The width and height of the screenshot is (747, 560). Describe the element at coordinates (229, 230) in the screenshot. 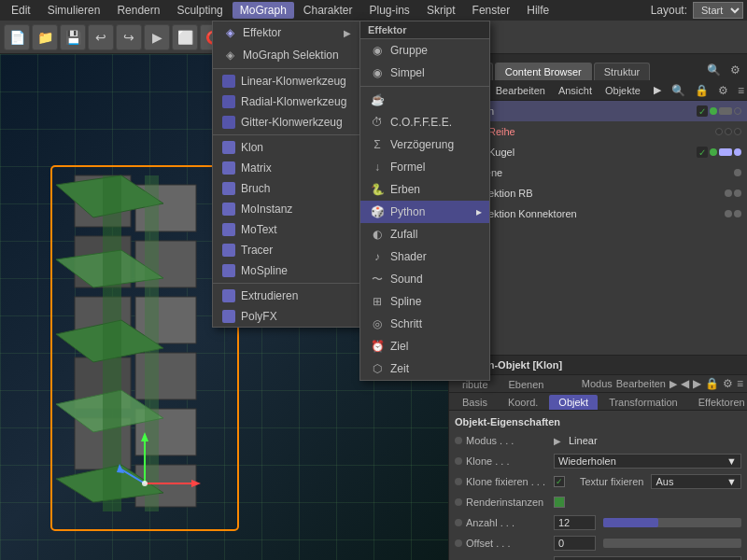

I see `motext-icon` at that location.